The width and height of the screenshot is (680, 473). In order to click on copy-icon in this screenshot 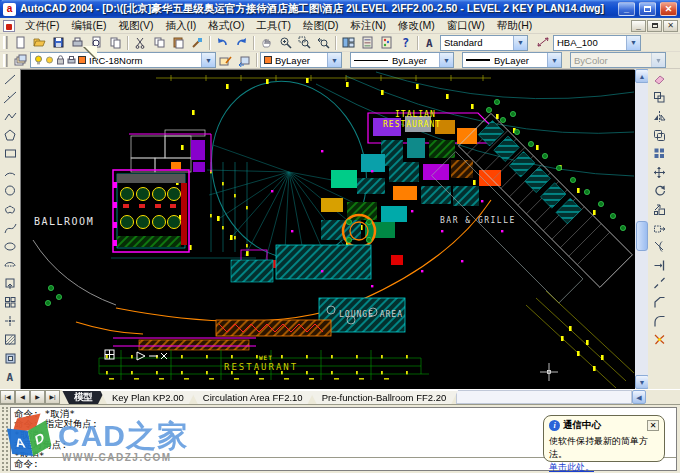, I will do `click(160, 43)`.